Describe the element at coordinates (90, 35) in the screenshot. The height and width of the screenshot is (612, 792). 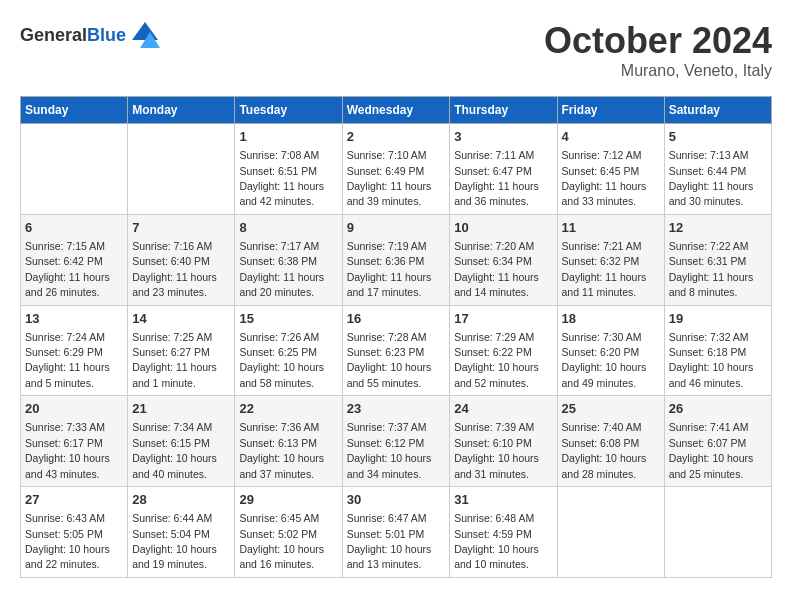
I see `logo: GeneralBlue` at that location.